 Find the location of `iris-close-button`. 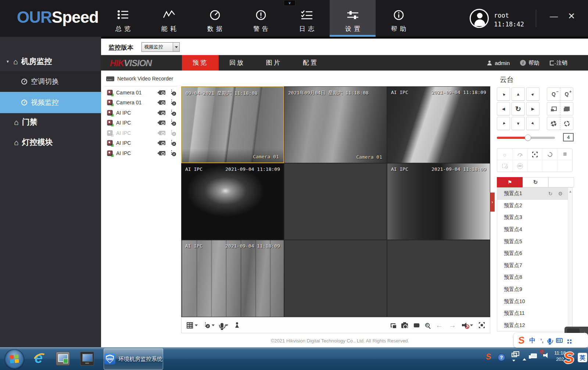

iris-close-button is located at coordinates (553, 123).